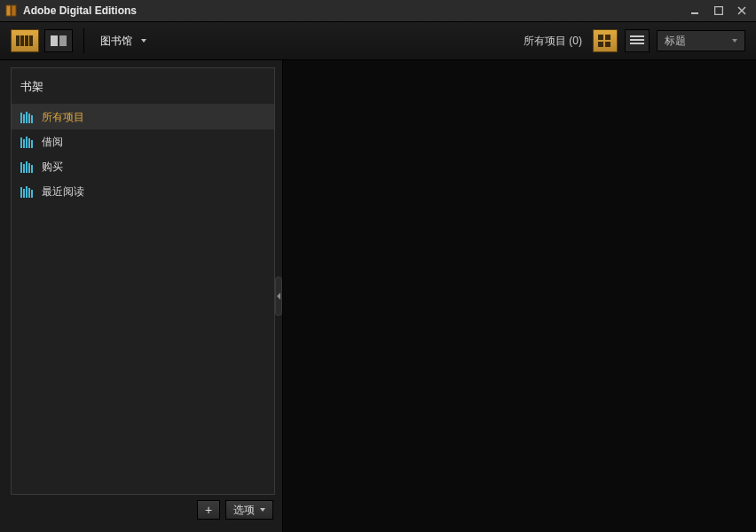 This screenshot has width=756, height=532. What do you see at coordinates (244, 511) in the screenshot?
I see `shelf-options-label: 选项` at bounding box center [244, 511].